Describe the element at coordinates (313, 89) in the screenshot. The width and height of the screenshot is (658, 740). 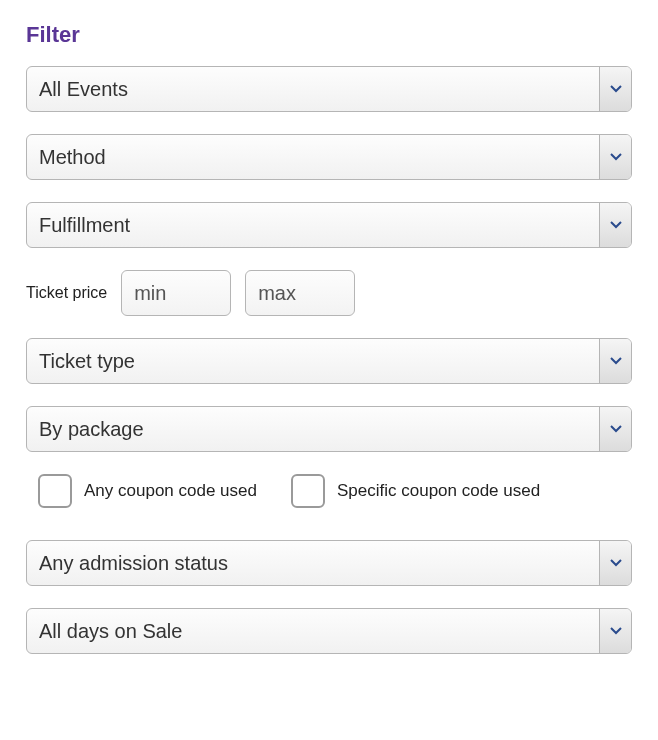
I see `events-dropdown-label: All Events` at that location.